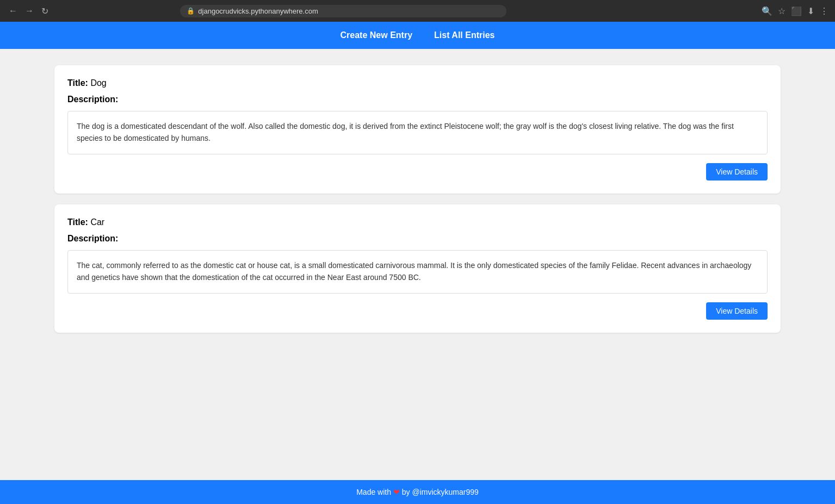 This screenshot has height=504, width=835. Describe the element at coordinates (45, 11) in the screenshot. I see `reload-button: ↻` at that location.